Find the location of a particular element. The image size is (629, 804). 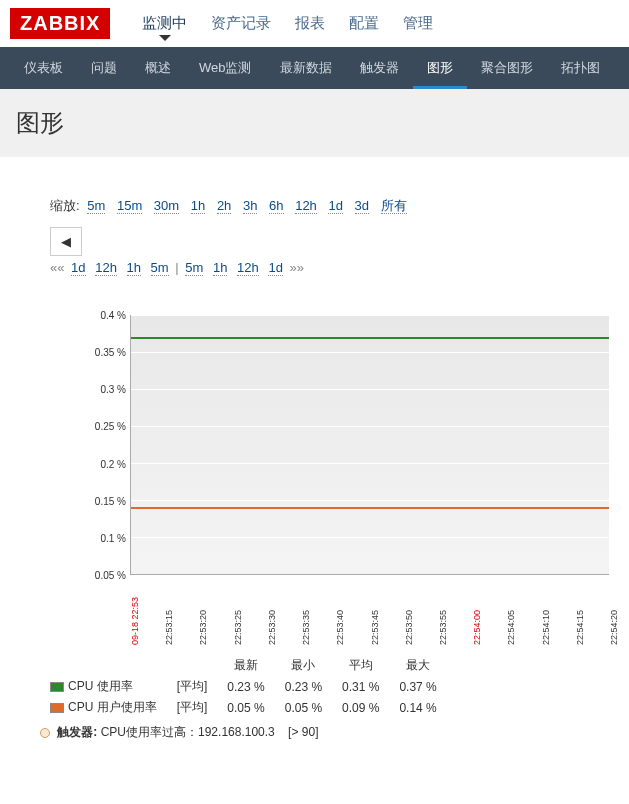

subnav-graphs: 图形 is located at coordinates (440, 68).